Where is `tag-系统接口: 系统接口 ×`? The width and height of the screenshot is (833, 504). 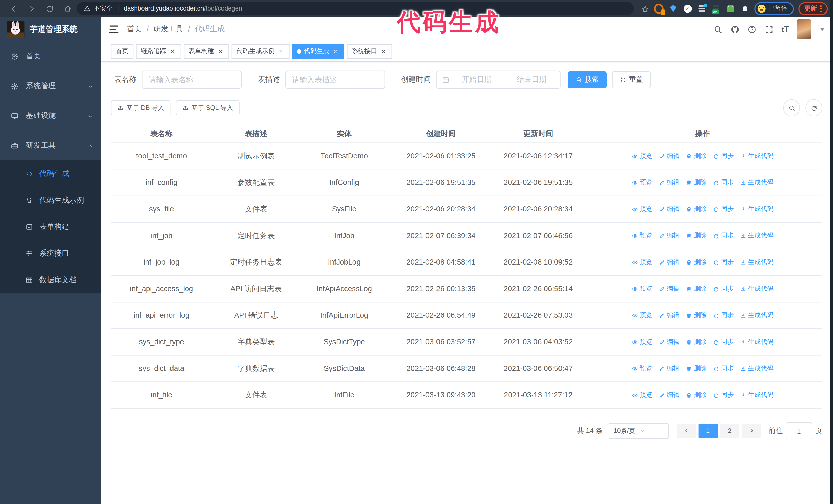
tag-系统接口: 系统接口 × is located at coordinates (369, 51).